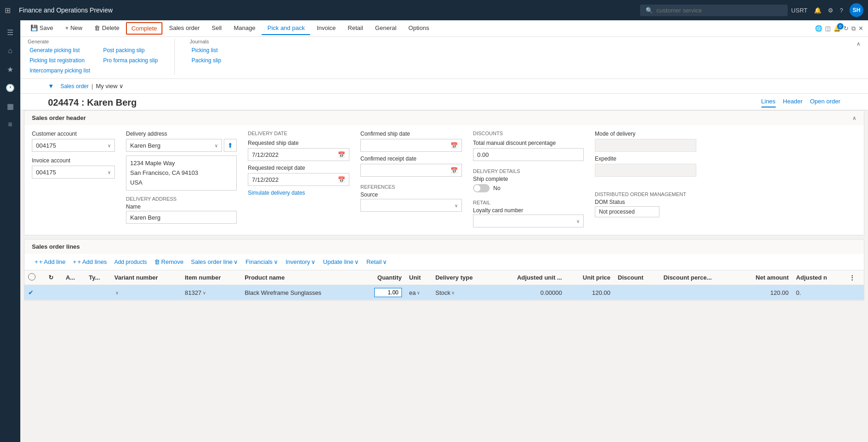 This screenshot has height=442, width=868. I want to click on grid-icon: ⊞, so click(7, 10).